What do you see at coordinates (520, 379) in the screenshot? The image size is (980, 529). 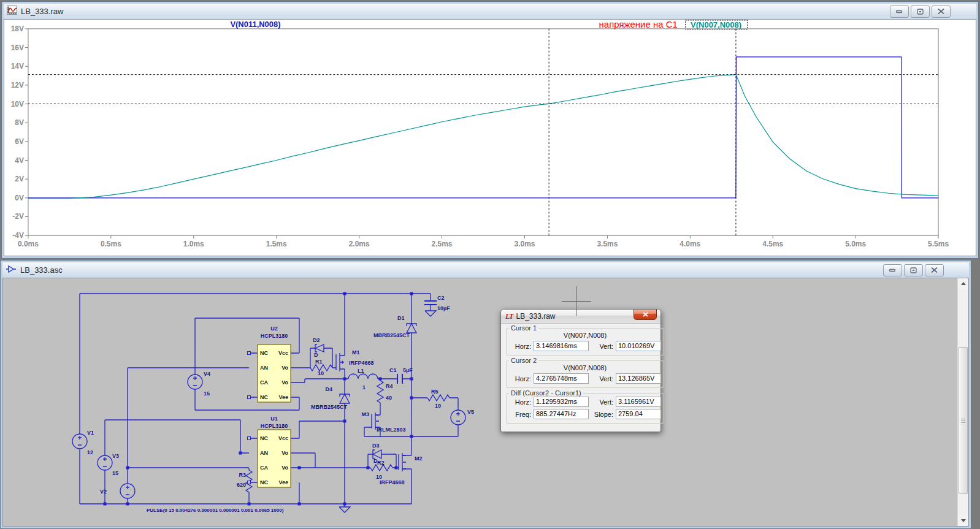 I see `cursor2-horz-label: Horz:` at bounding box center [520, 379].